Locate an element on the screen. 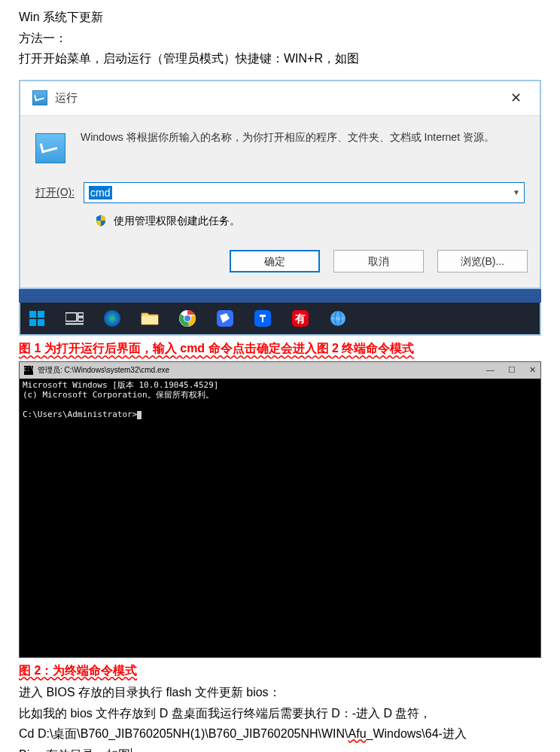 This screenshot has height=752, width=560. cmd-icon: c:\ is located at coordinates (29, 370).